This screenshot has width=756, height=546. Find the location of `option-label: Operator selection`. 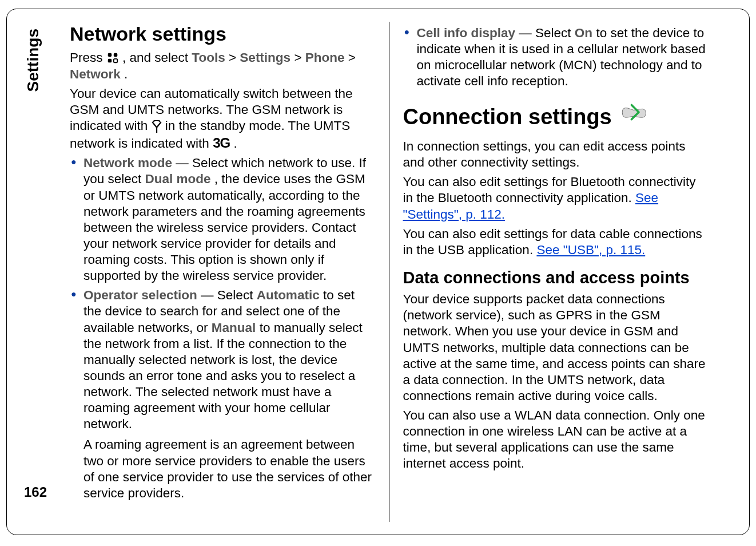

option-label: Operator selection is located at coordinates (141, 295).